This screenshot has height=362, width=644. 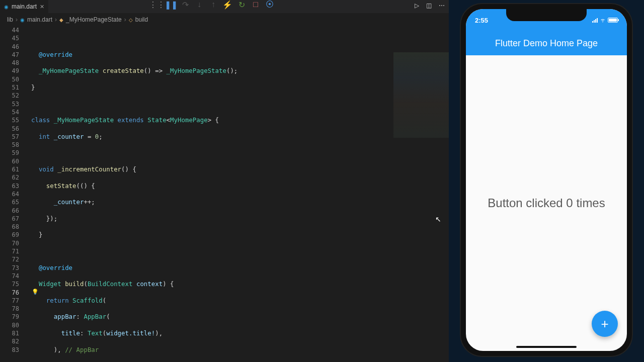 What do you see at coordinates (142, 20) in the screenshot?
I see `breadcrumb-method: build` at bounding box center [142, 20].